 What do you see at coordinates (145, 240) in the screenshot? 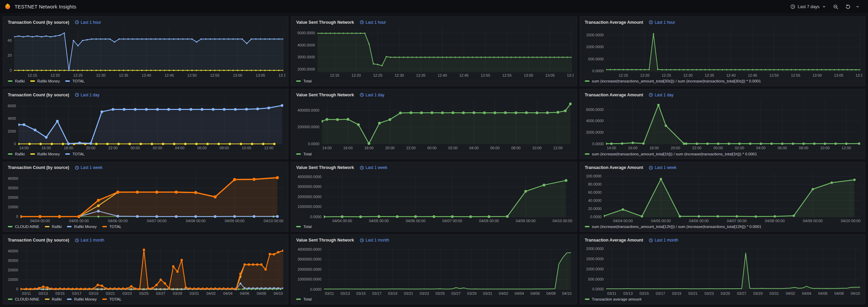
I see `panel-header: Transaction Count (by source) Last 1 mon…` at bounding box center [145, 240].